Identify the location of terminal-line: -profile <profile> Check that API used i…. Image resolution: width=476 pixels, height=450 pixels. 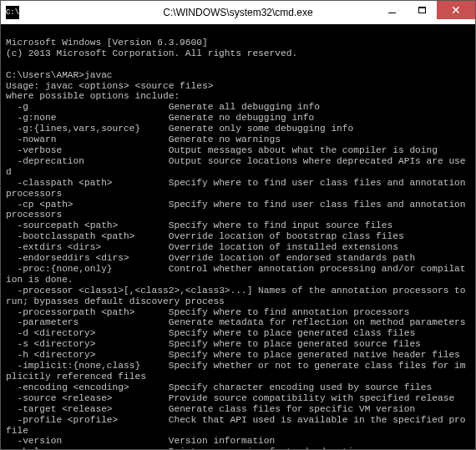
(238, 426).